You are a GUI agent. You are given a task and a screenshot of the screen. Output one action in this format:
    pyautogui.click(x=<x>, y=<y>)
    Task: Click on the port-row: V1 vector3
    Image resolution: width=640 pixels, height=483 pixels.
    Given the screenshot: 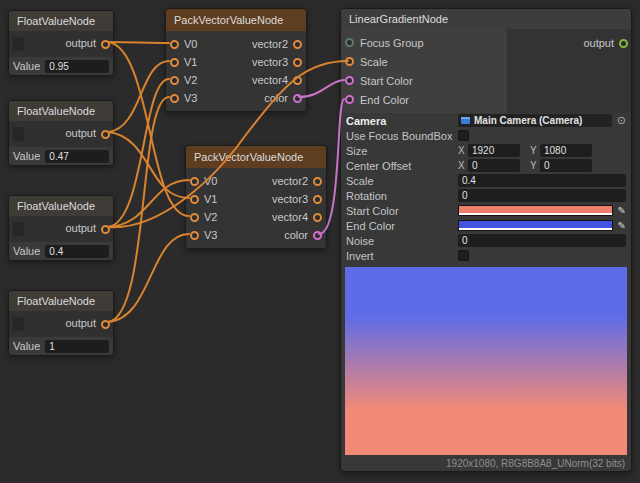 What is the action you would take?
    pyautogui.click(x=256, y=199)
    